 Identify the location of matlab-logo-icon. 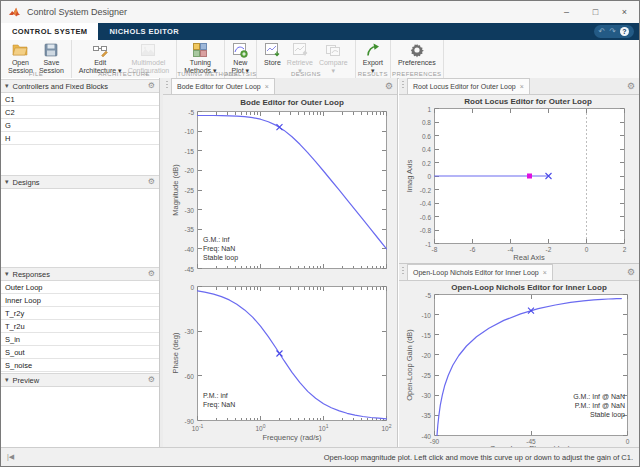
(14, 12).